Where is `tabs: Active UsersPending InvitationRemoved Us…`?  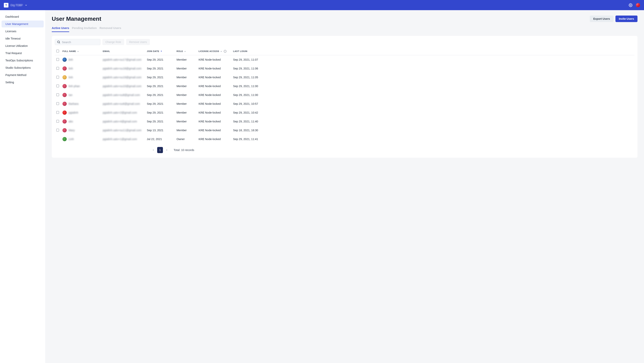 tabs: Active UsersPending InvitationRemoved Us… is located at coordinates (344, 29).